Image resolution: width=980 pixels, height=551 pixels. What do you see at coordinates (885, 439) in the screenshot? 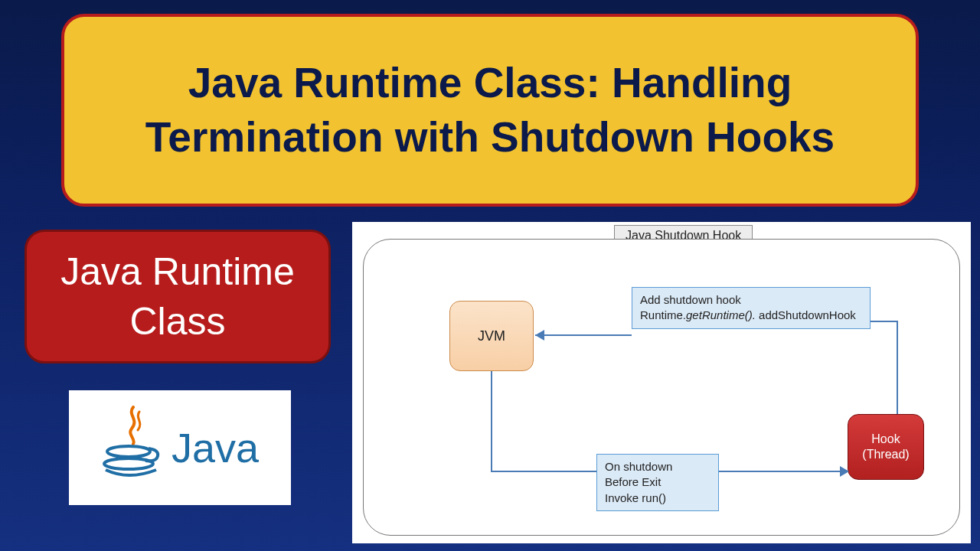
I see `hook-label-1: Hook` at bounding box center [885, 439].